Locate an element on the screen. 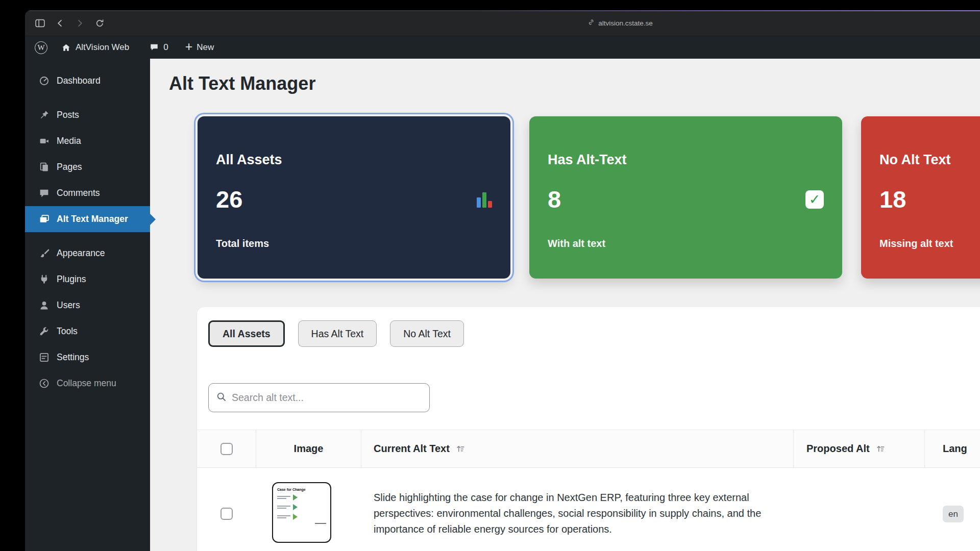 The image size is (980, 551). stat-card-title: Has Alt-Text is located at coordinates (686, 160).